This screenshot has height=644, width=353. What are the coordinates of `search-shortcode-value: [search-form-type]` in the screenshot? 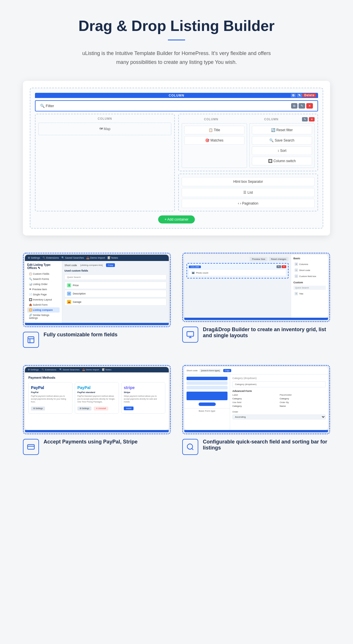 It's located at (210, 371).